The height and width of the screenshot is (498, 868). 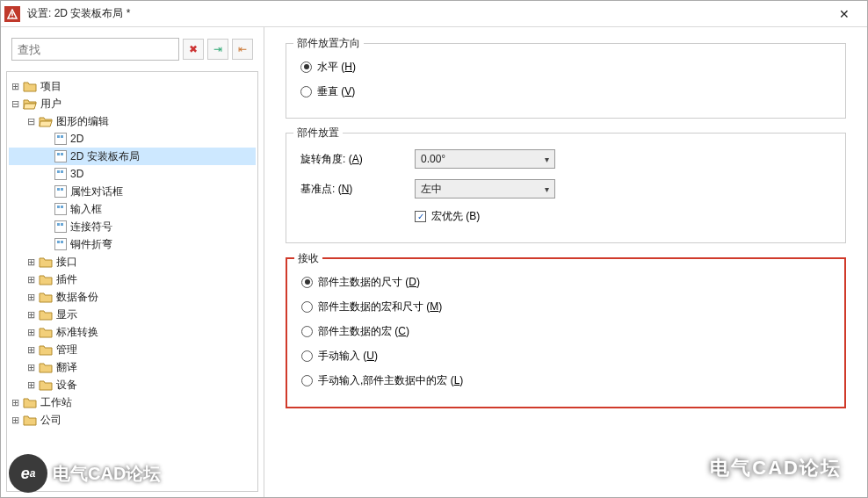 I want to click on radio-label: 部件主数据的尺寸 (D), so click(x=369, y=283).